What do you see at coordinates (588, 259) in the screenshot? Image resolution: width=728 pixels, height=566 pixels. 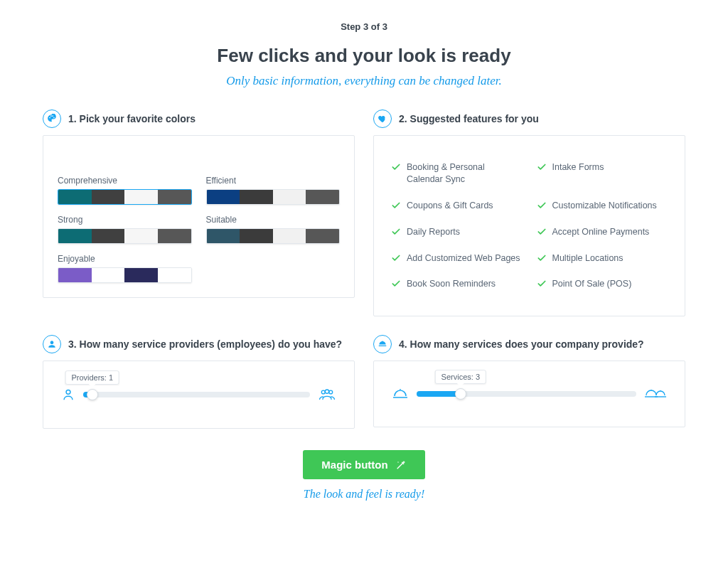 I see `feature-label: Multiple Locations` at bounding box center [588, 259].